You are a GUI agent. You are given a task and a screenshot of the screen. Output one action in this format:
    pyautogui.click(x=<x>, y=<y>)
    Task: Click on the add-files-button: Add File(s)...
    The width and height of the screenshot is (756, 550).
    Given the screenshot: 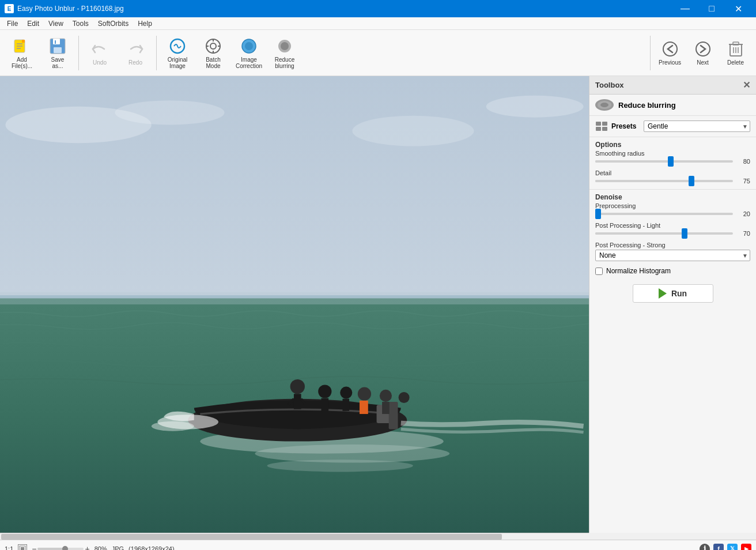 What is the action you would take?
    pyautogui.click(x=22, y=53)
    